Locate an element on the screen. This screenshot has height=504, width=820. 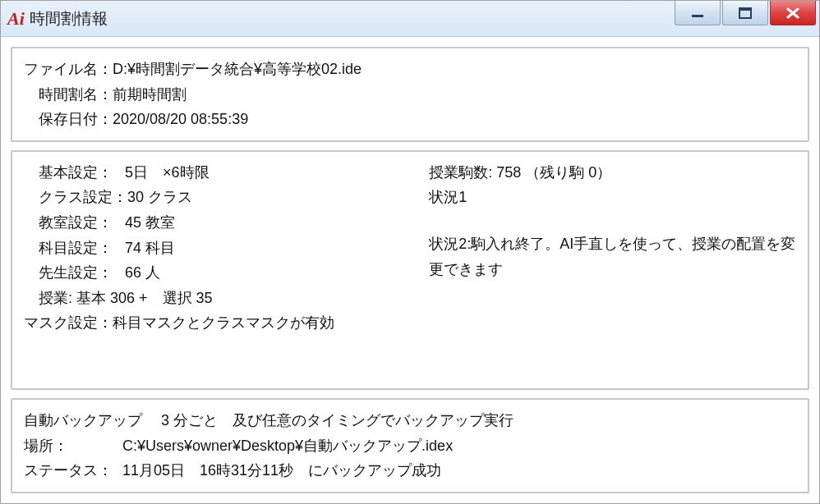
basic-setting-label: 基本設定： is located at coordinates (82, 172).